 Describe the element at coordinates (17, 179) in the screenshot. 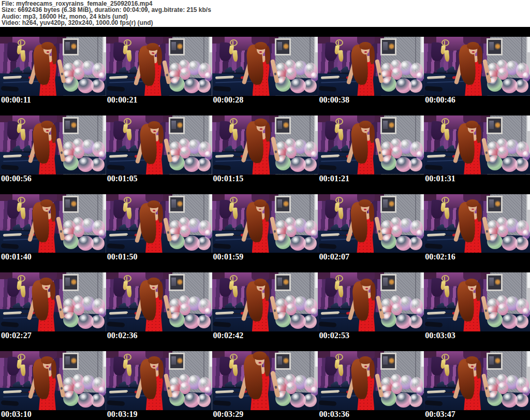

I see `frame-timestamp: 00:00:56` at that location.